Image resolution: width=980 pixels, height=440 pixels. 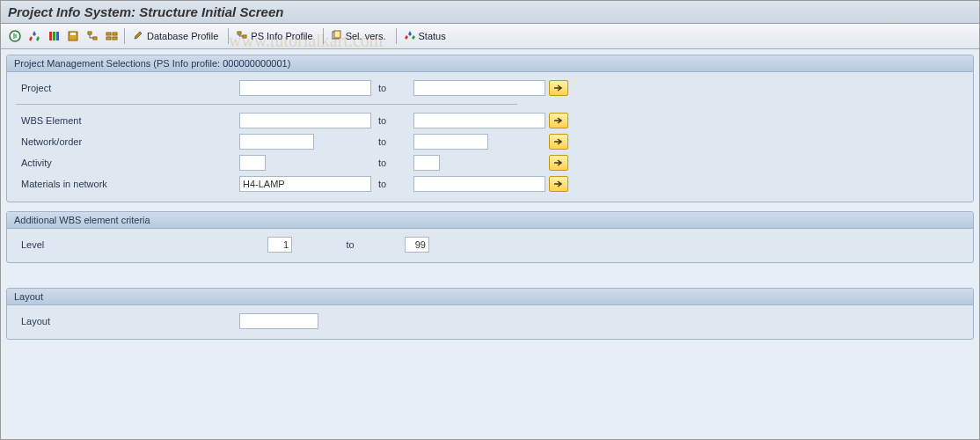 What do you see at coordinates (282, 36) in the screenshot?
I see `ps-info-profile-label: PS Info Profile` at bounding box center [282, 36].